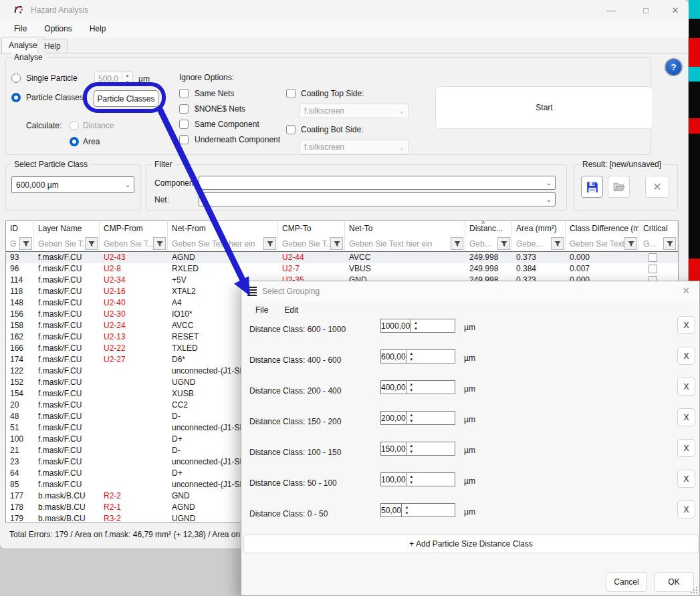 The width and height of the screenshot is (700, 596). I want to click on add-distance-class-button: + Add Particle Size Distance Class, so click(471, 544).